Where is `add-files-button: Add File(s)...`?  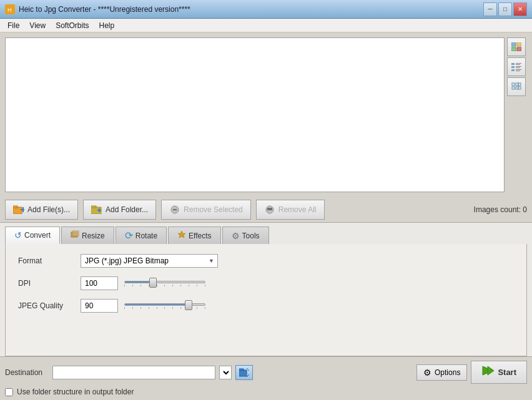
add-files-button: Add File(s)... is located at coordinates (41, 210).